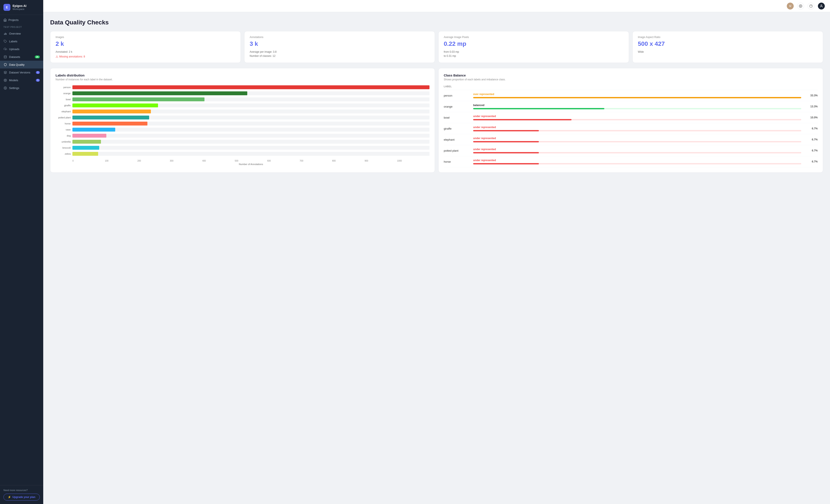  Describe the element at coordinates (728, 44) in the screenshot. I see `aspect-ratio-stat-value: 500 x 427` at that location.